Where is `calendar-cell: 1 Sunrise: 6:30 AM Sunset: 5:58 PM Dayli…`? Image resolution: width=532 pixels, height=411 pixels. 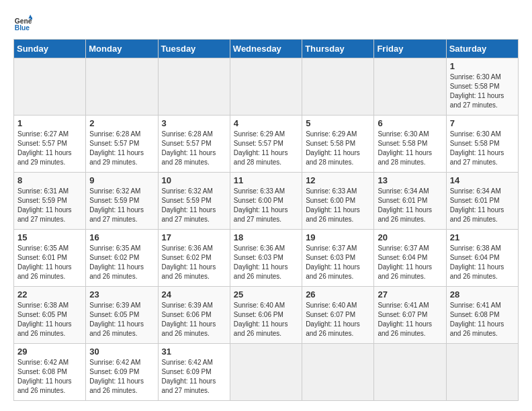 calendar-cell: 1 Sunrise: 6:30 AM Sunset: 5:58 PM Dayli… is located at coordinates (482, 87).